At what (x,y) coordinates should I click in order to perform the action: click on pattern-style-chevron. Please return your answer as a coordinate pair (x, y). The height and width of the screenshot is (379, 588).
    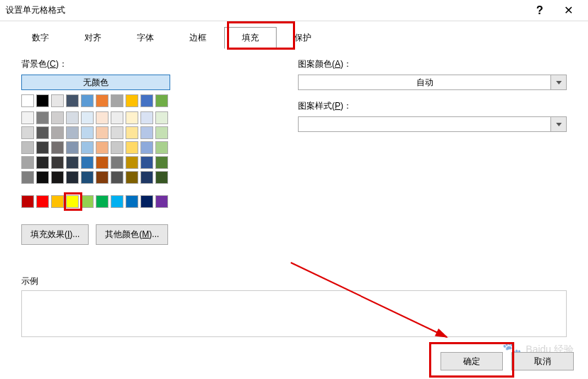
    Looking at the image, I should click on (559, 124).